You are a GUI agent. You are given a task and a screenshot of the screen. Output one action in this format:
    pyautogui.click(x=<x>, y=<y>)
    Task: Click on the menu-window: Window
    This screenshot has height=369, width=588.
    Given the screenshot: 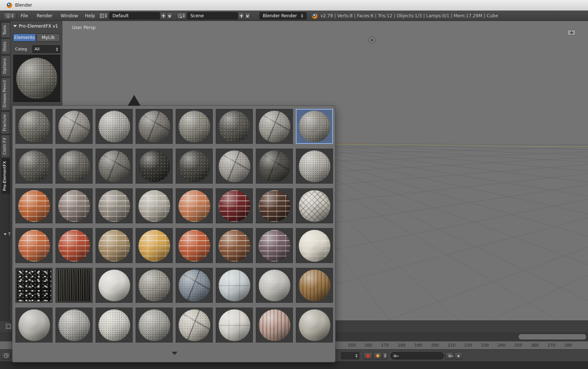 What is the action you would take?
    pyautogui.click(x=69, y=16)
    